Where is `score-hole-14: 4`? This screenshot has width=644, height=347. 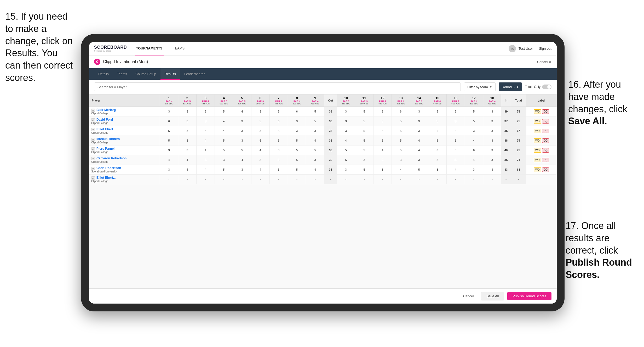 score-hole-14: 4 is located at coordinates (419, 141).